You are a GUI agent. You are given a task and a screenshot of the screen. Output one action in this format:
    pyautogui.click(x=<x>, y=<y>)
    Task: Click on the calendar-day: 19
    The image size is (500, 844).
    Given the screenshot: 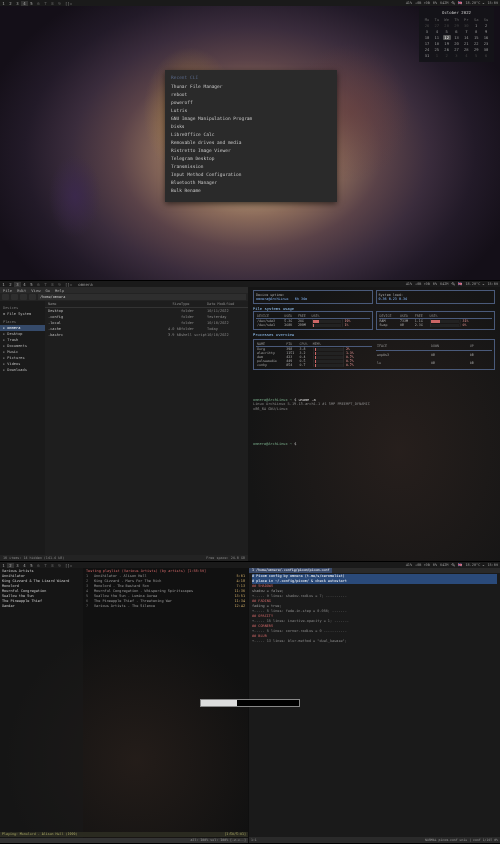 What is the action you would take?
    pyautogui.click(x=447, y=44)
    